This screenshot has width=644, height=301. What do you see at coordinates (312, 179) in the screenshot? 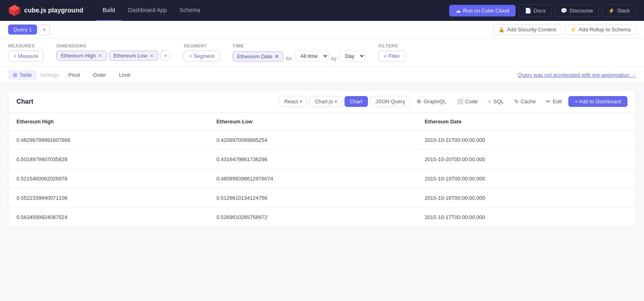
I see `cell-low: 0.4809993986129760​74` at bounding box center [312, 179].